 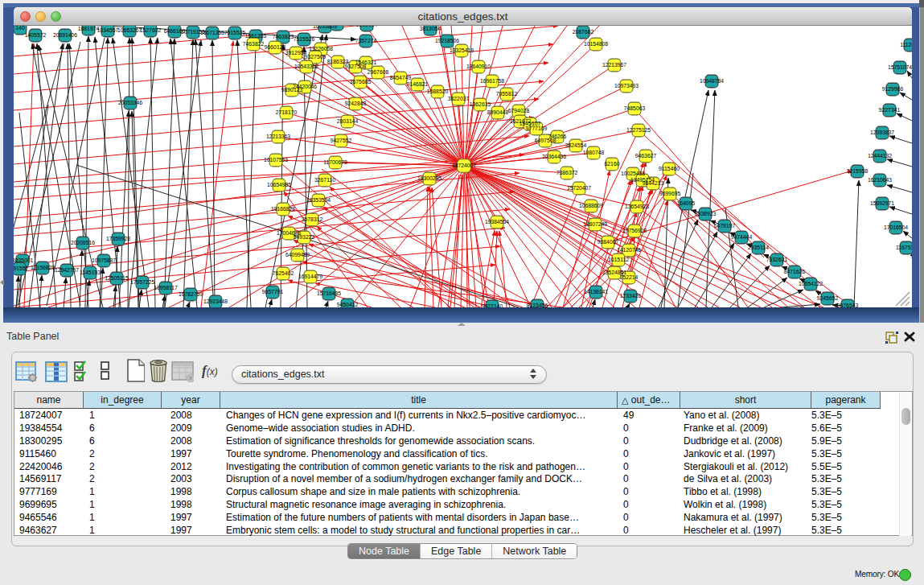 I want to click on svg-text: 2718170, so click(x=286, y=113).